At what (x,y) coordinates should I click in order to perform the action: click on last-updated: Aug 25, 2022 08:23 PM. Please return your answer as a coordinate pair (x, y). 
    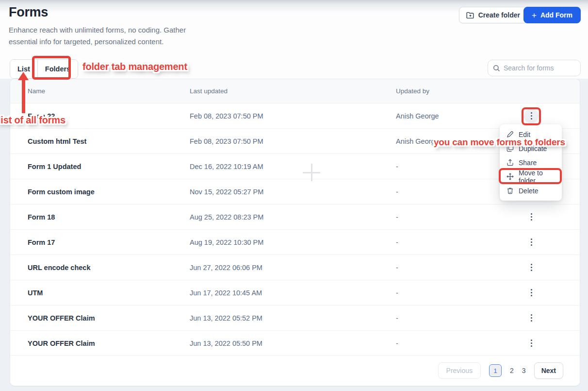
    Looking at the image, I should click on (293, 217).